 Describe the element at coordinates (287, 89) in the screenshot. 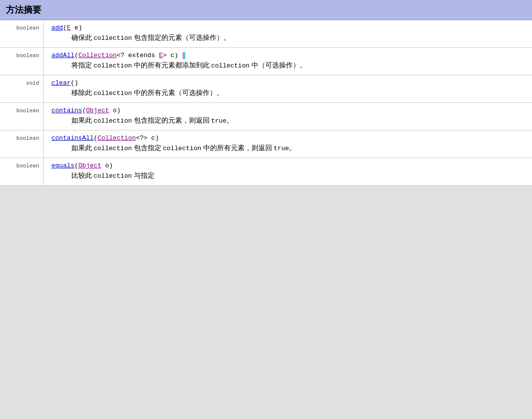

I see `method-detail-cell: clear() 移除此 collection 中的所有元素（可选操作）。` at that location.